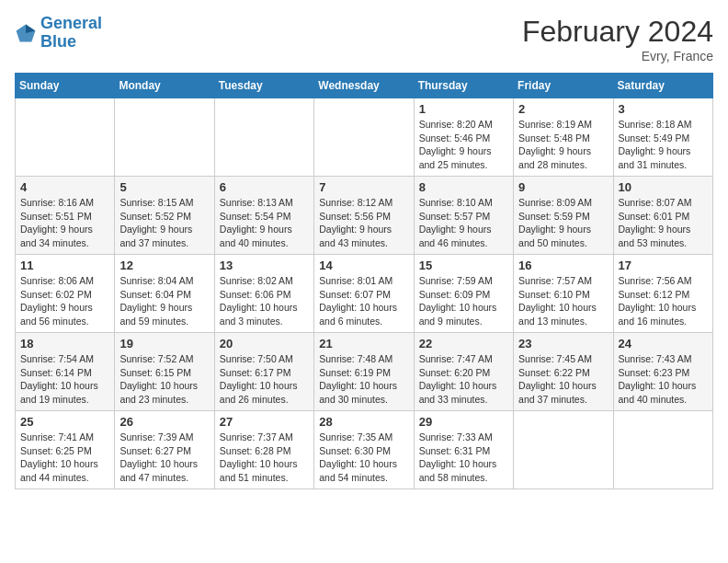  What do you see at coordinates (563, 109) in the screenshot?
I see `day-number: 2` at bounding box center [563, 109].